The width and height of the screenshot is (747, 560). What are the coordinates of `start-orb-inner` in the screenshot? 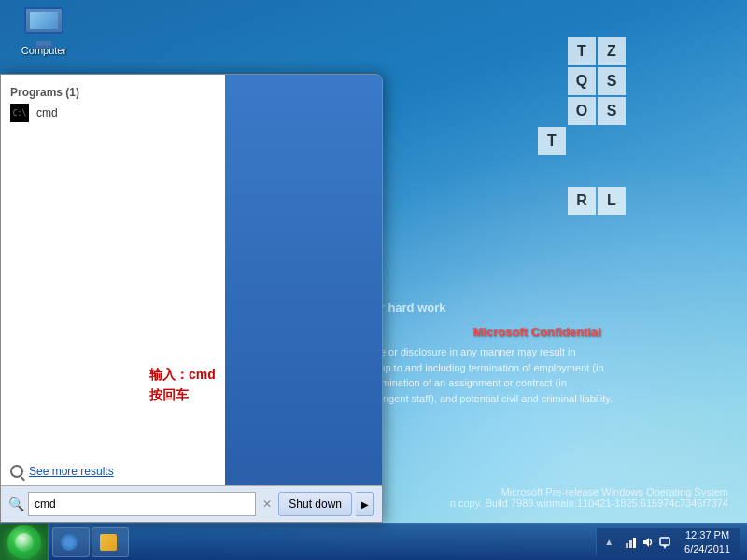 It's located at (24, 542).